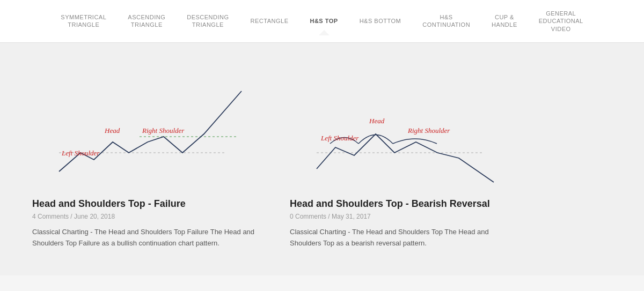  Describe the element at coordinates (112, 131) in the screenshot. I see `label-head: Head` at that location.